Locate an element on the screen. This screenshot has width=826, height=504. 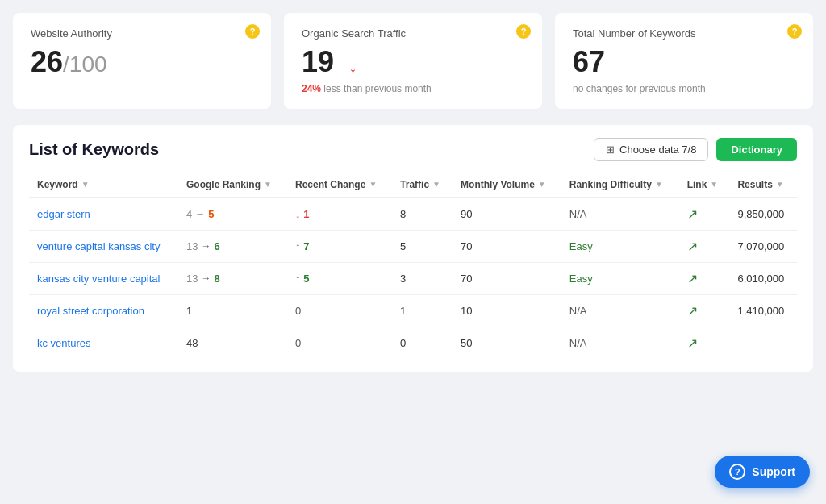
rank-from: 4 is located at coordinates (189, 215).